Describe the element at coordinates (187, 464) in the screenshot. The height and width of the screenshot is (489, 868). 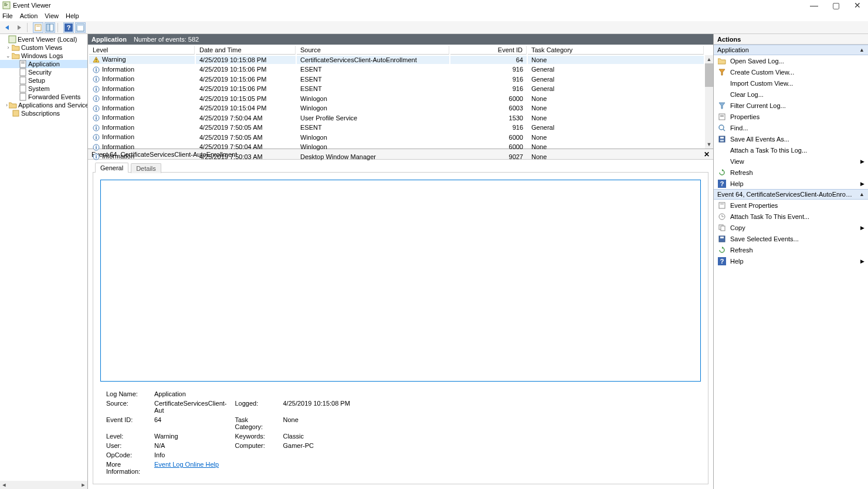
I see `more-info-link: Event Log Online Help` at that location.